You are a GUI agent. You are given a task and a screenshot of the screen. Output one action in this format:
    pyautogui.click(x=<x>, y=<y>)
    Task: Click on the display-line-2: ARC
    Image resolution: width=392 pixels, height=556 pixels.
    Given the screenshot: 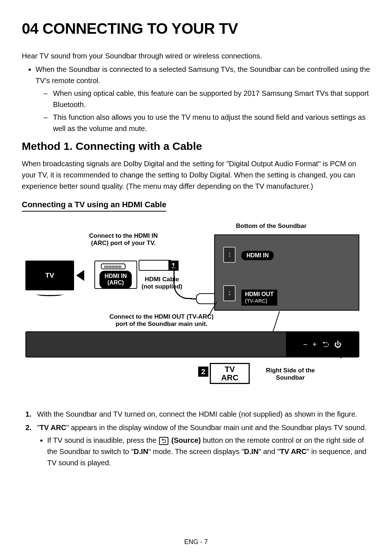 What is the action you would take?
    pyautogui.click(x=230, y=377)
    